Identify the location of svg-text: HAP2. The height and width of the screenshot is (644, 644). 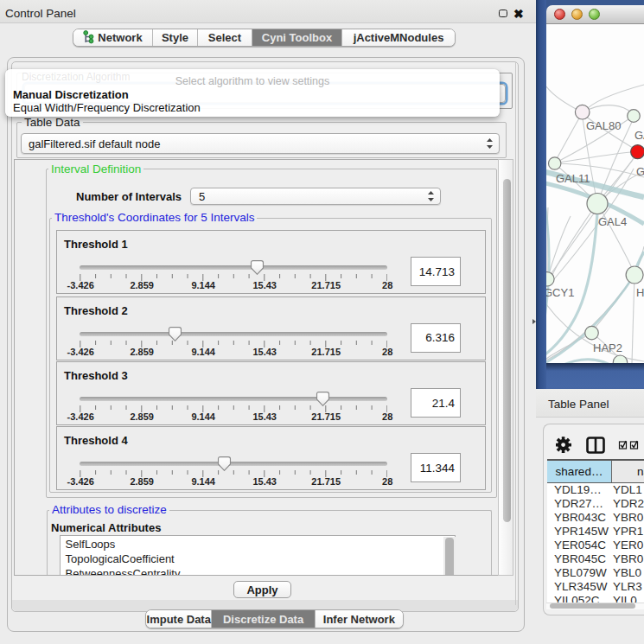
(608, 348).